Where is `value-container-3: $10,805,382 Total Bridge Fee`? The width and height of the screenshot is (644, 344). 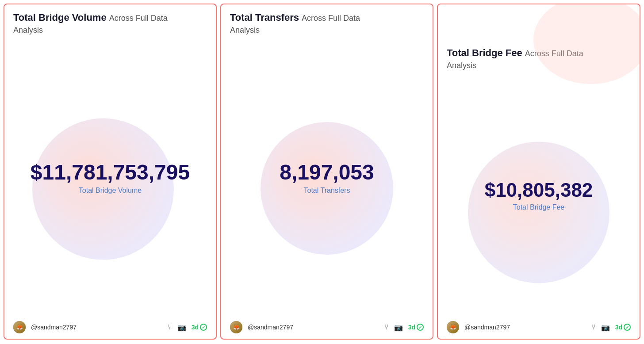
value-container-3: $10,805,382 Total Bridge Fee is located at coordinates (539, 195).